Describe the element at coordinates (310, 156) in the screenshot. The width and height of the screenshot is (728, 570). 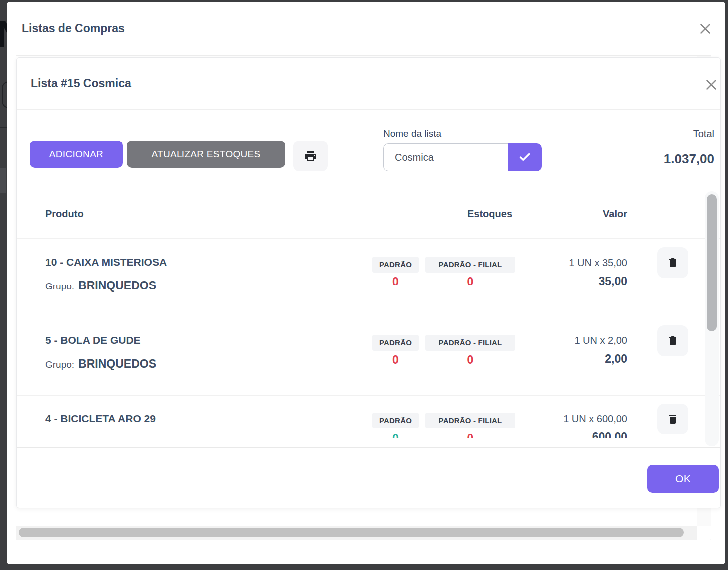
I see `printer-icon` at that location.